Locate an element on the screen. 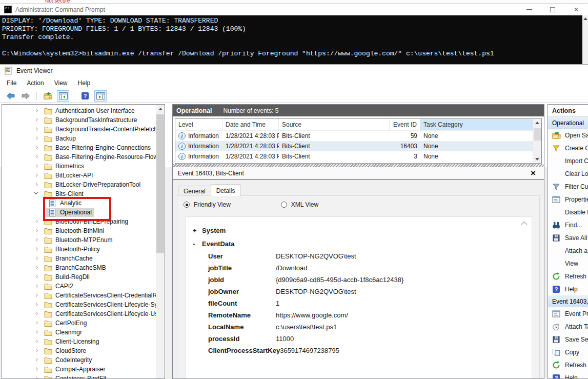 This screenshot has width=588, height=379. action-item: View is located at coordinates (568, 264).